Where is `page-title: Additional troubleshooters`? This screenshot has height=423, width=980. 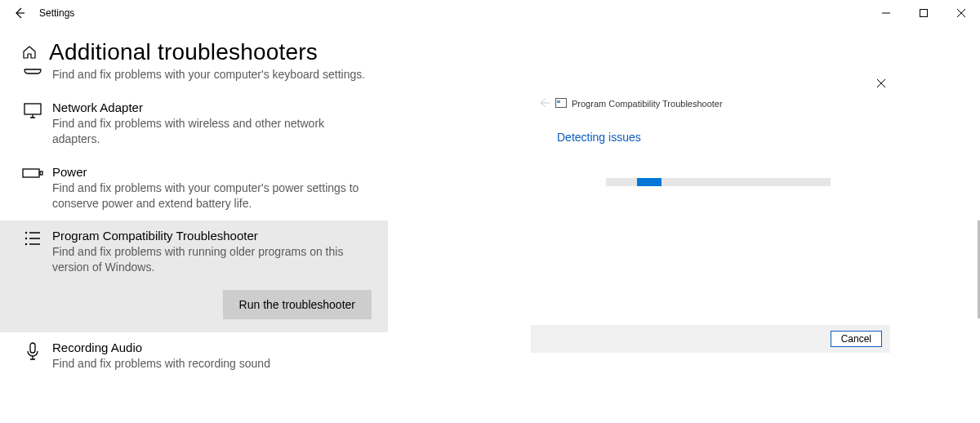 page-title: Additional troubleshooters is located at coordinates (183, 52).